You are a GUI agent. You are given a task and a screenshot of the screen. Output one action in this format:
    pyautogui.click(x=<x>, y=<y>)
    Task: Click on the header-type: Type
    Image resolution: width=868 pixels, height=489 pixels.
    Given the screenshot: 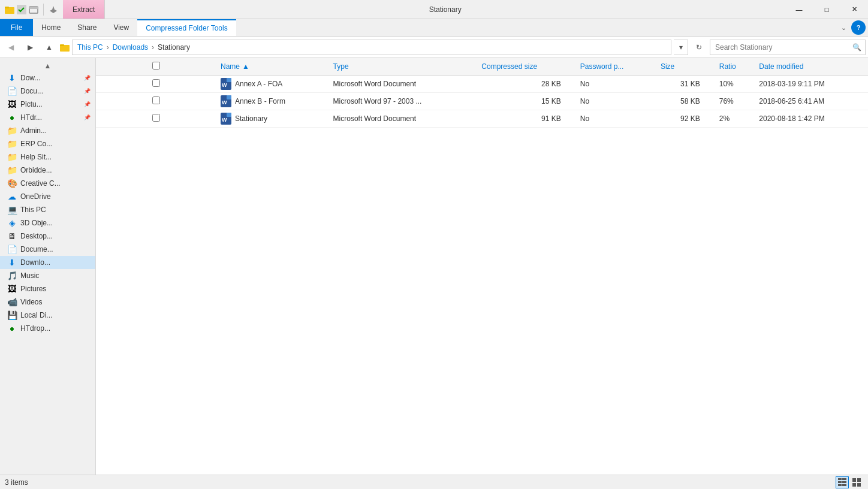 What is the action you would take?
    pyautogui.click(x=403, y=67)
    